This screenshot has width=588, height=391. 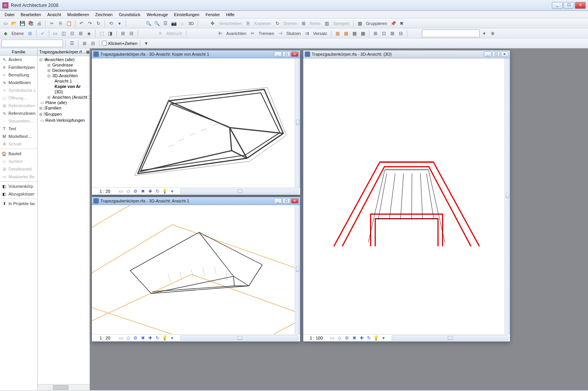 I want to click on saveall-icon: 📚, so click(x=31, y=23).